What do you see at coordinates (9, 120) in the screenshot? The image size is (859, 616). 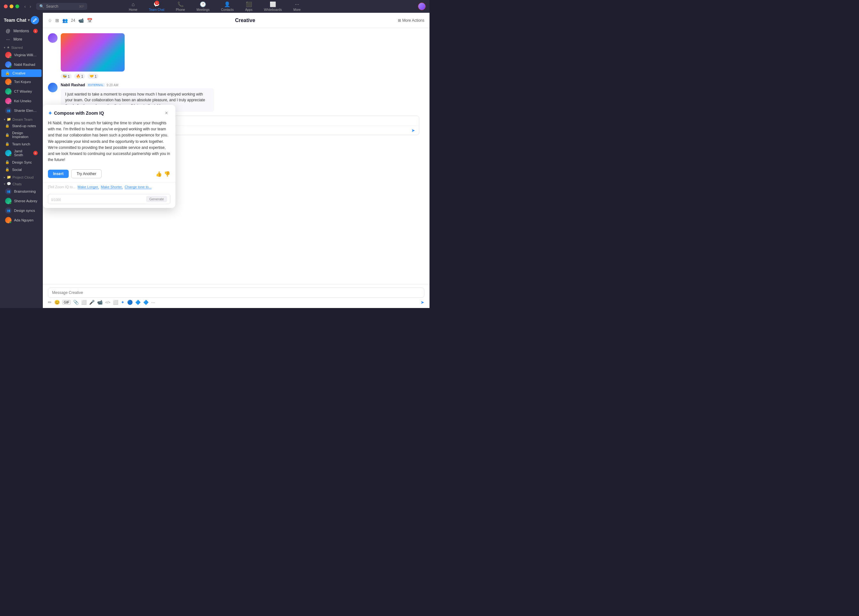 I see `dream-team-folder-icon: 📁` at bounding box center [9, 120].